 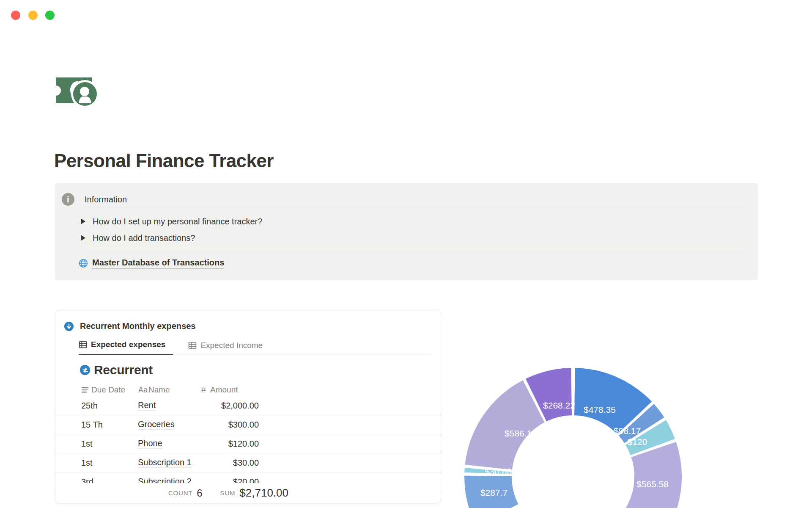 I want to click on section-title: Recurrent, so click(x=123, y=370).